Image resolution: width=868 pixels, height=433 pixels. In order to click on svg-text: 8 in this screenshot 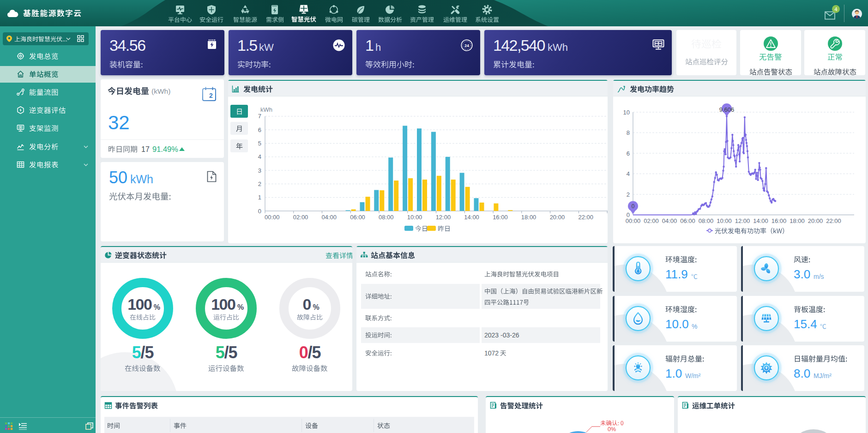, I will do `click(628, 133)`.